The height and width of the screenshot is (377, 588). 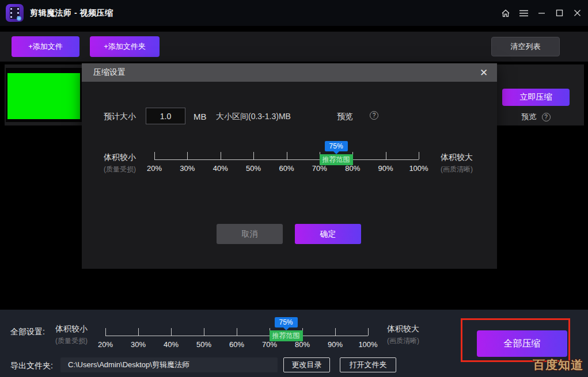 What do you see at coordinates (523, 13) in the screenshot?
I see `menu-icon` at bounding box center [523, 13].